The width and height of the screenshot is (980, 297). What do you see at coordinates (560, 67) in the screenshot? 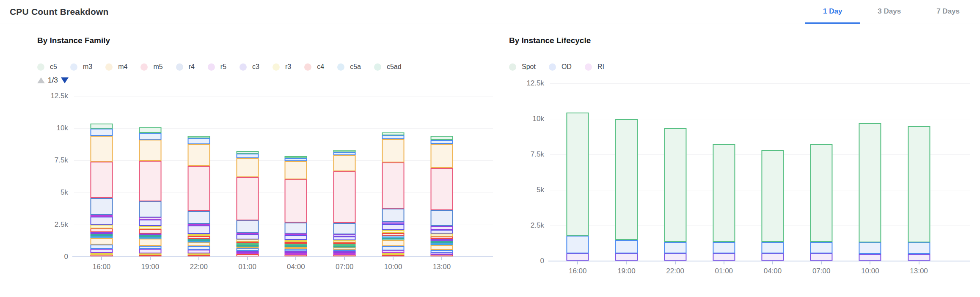
I see `legend-item-od: OD` at bounding box center [560, 67].